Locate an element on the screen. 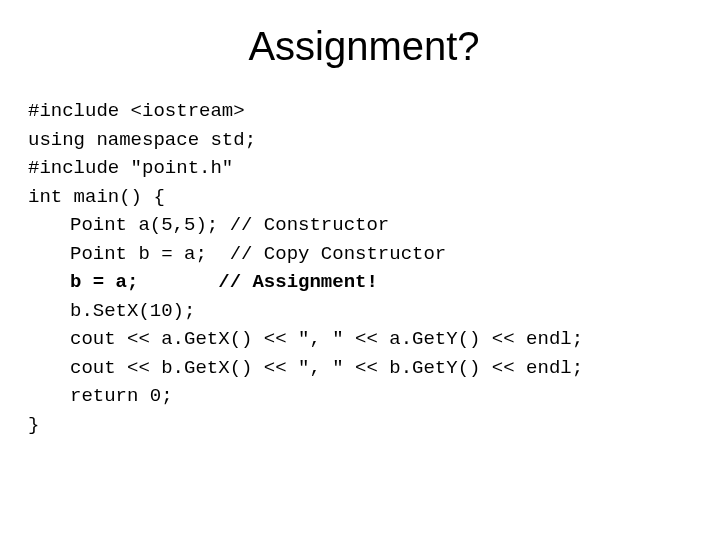 The width and height of the screenshot is (728, 546). code-line: using namespace std; is located at coordinates (364, 140).